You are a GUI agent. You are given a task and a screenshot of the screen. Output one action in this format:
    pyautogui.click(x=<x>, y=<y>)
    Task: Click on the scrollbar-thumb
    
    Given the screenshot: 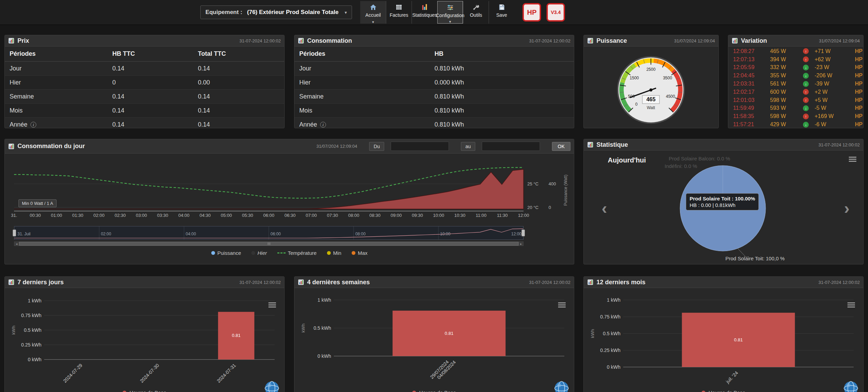 What is the action you would take?
    pyautogui.click(x=269, y=244)
    